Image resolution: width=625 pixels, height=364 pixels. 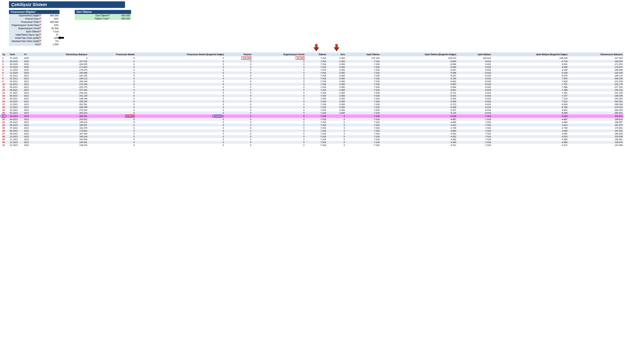 I want to click on column-header: Finansman Bedeli, so click(x=112, y=55).